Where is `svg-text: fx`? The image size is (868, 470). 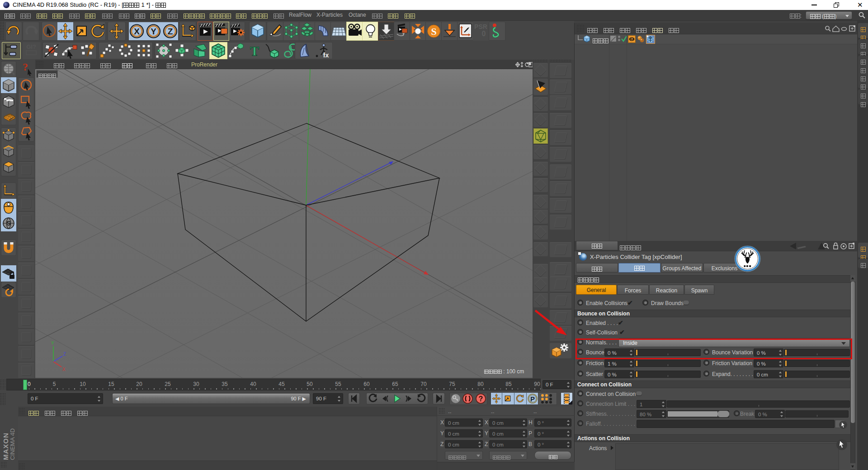 svg-text: fx is located at coordinates (326, 55).